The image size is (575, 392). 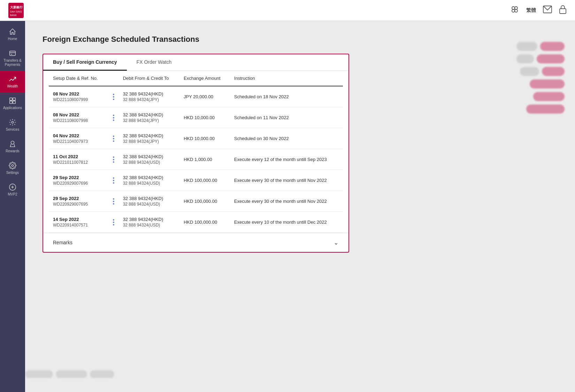 What do you see at coordinates (300, 39) in the screenshot?
I see `page-title: Foreign Exchange Scheduled Transactions` at bounding box center [300, 39].